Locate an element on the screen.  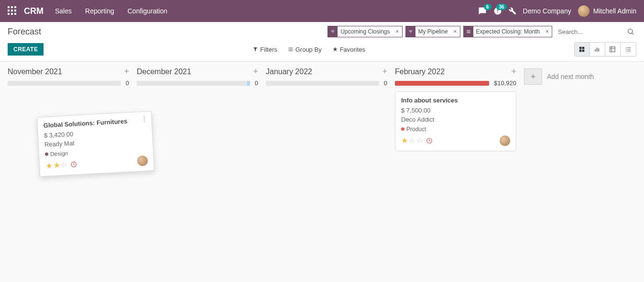
search-input is located at coordinates (589, 32).